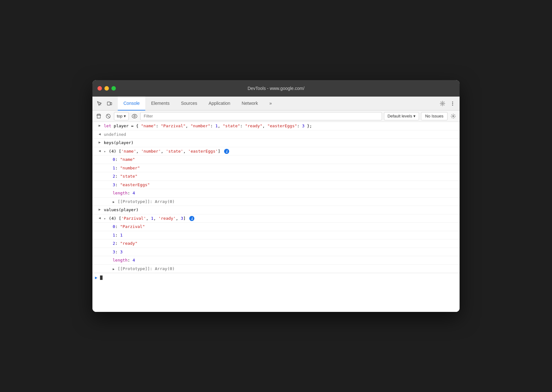 This screenshot has height=392, width=552. What do you see at coordinates (108, 116) in the screenshot?
I see `stop-recording-button` at bounding box center [108, 116].